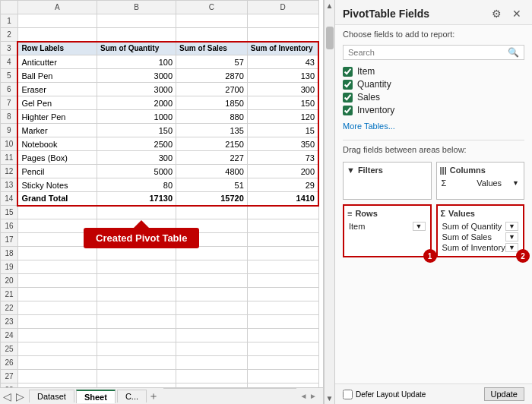 Image resolution: width=532 pixels, height=404 pixels. What do you see at coordinates (330, 398) in the screenshot?
I see `scroll-down-btn: ▼` at bounding box center [330, 398].